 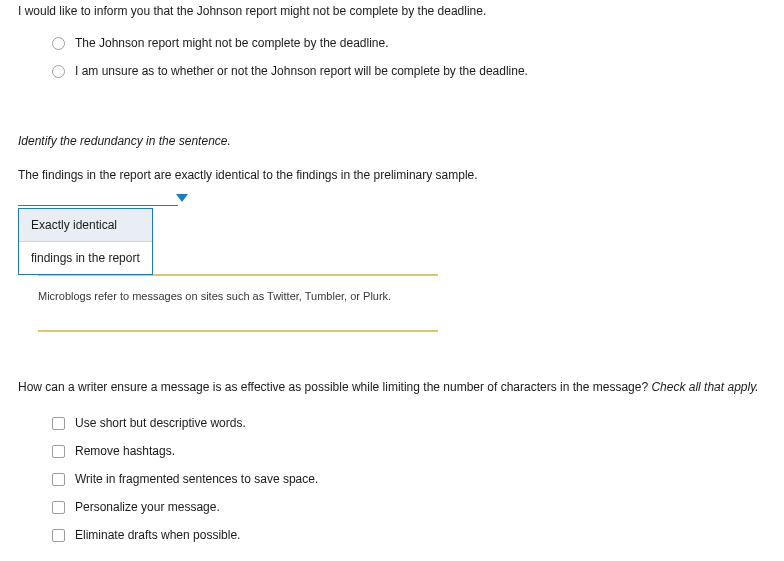 What do you see at coordinates (392, 11) in the screenshot?
I see `q1-intro-text: I would like to inform you that the John…` at bounding box center [392, 11].